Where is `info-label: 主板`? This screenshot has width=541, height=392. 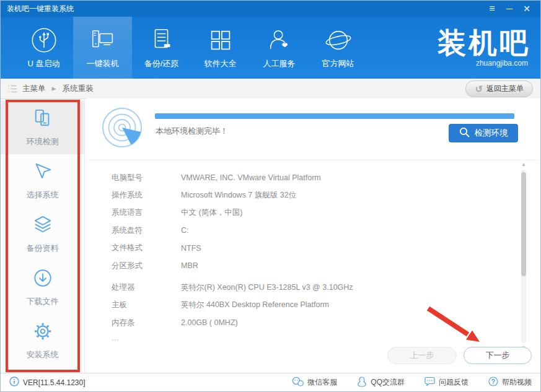 info-label: 主板 is located at coordinates (146, 305).